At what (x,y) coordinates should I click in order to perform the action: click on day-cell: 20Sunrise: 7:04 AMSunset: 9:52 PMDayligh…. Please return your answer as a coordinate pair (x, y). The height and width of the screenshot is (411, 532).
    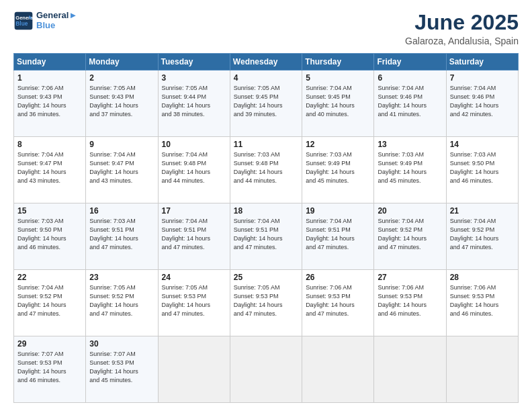
    Looking at the image, I should click on (410, 236).